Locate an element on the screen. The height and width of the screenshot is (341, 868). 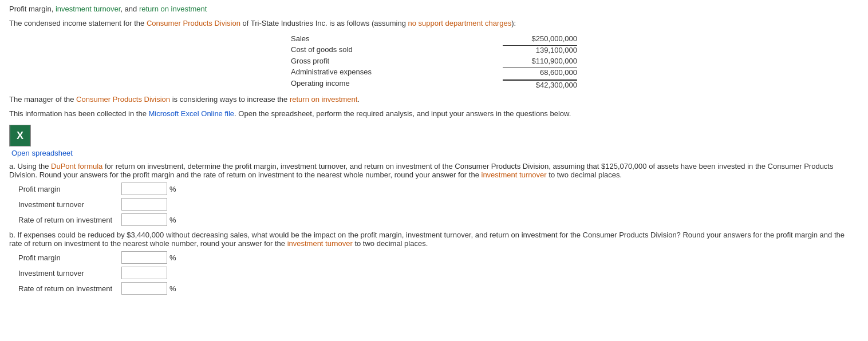
gross-profit-value: $110,900,000 is located at coordinates (540, 61).